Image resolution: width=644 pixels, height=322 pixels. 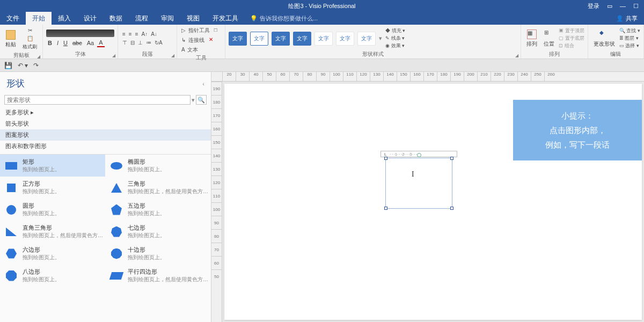 What do you see at coordinates (158, 253) in the screenshot?
I see `shape-item: 十边形拖到绘图页上。` at bounding box center [158, 253].